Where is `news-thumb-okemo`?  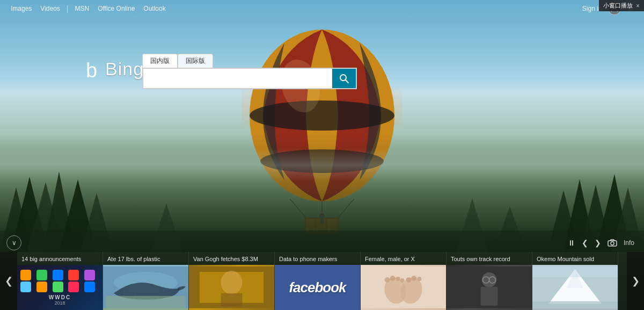 news-thumb-okemo is located at coordinates (575, 287).